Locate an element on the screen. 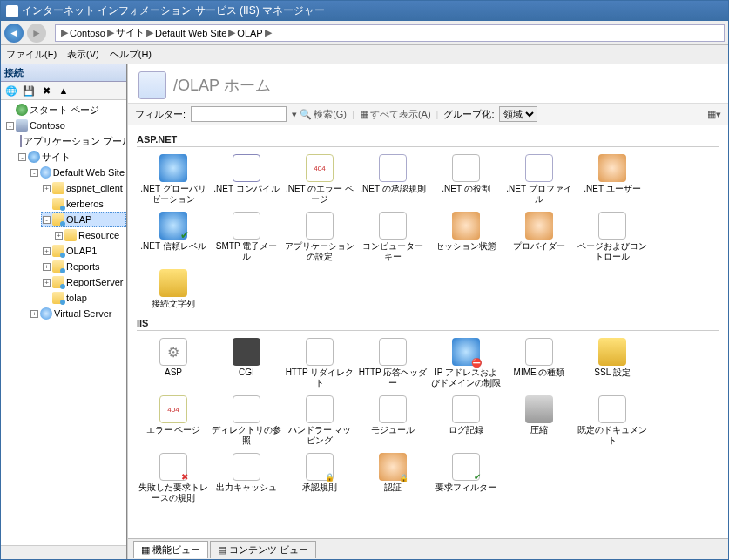  feature-connection-strings: 接続文字列 is located at coordinates (173, 289).